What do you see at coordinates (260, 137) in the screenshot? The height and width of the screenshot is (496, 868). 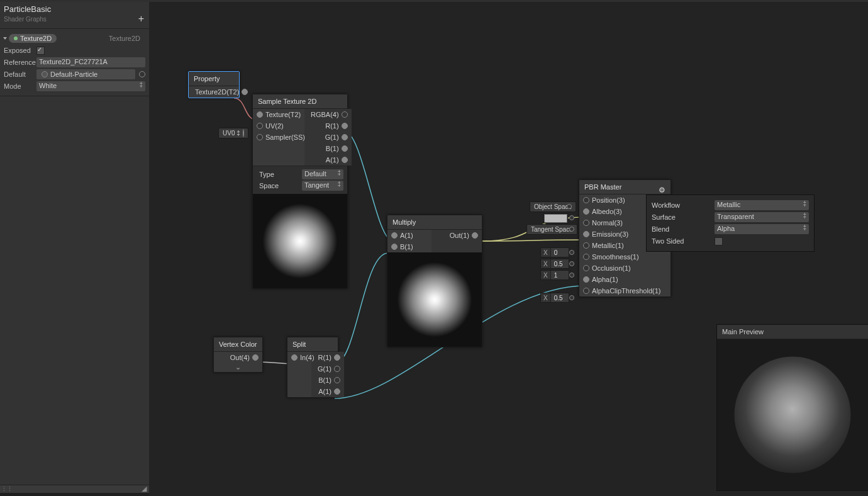 I see `sampler-in-port` at bounding box center [260, 137].